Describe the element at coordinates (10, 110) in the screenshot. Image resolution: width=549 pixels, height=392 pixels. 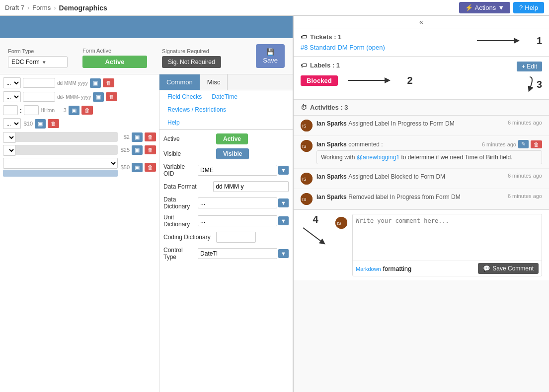
I see `field-time-h` at that location.